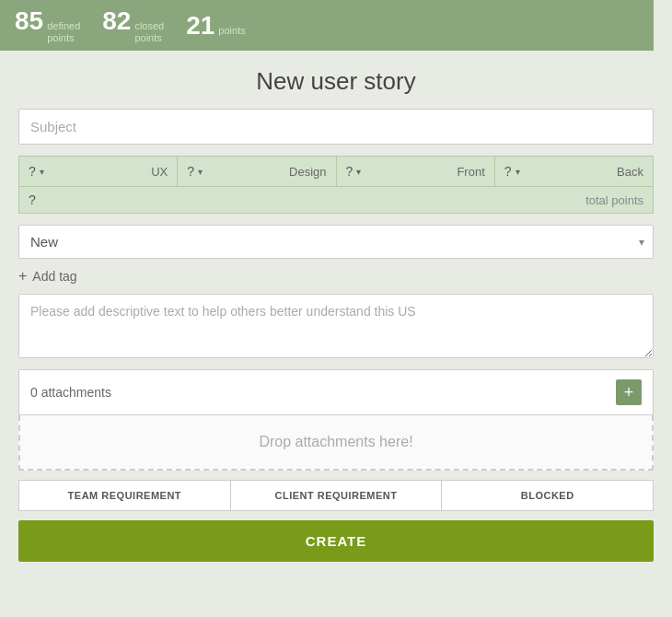 Image resolution: width=672 pixels, height=617 pixels. Describe the element at coordinates (336, 541) in the screenshot. I see `create-button: CREATE` at that location.